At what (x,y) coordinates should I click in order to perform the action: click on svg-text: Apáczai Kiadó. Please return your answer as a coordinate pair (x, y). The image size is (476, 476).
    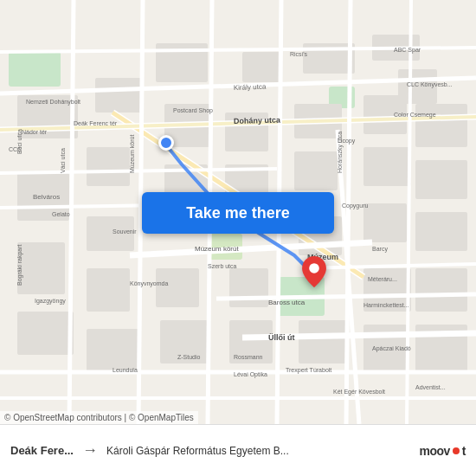
    Looking at the image, I should click on (391, 349).